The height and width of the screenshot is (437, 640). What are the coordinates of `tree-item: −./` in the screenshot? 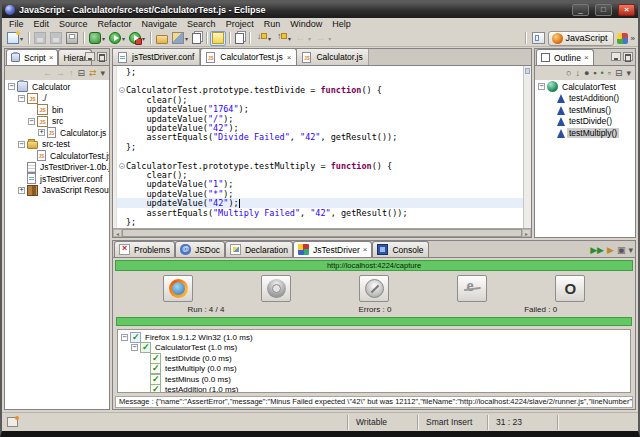 It's located at (57, 99).